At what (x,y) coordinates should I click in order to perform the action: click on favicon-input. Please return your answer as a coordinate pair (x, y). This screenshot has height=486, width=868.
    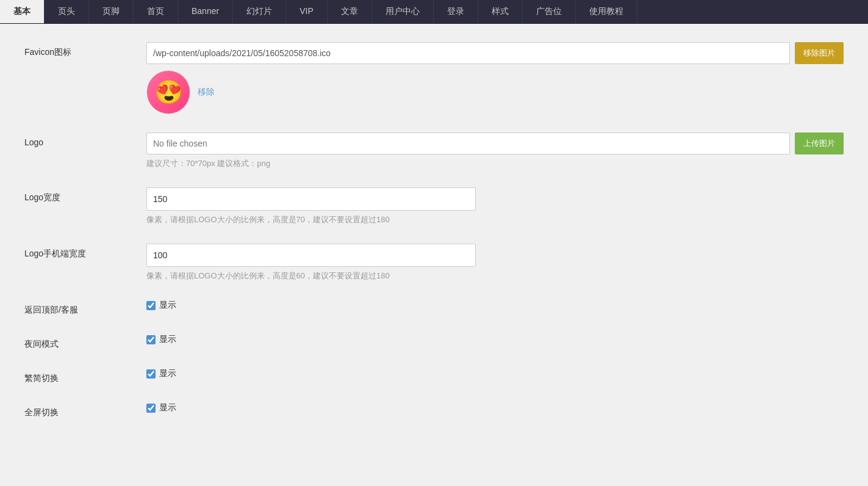
    Looking at the image, I should click on (468, 53).